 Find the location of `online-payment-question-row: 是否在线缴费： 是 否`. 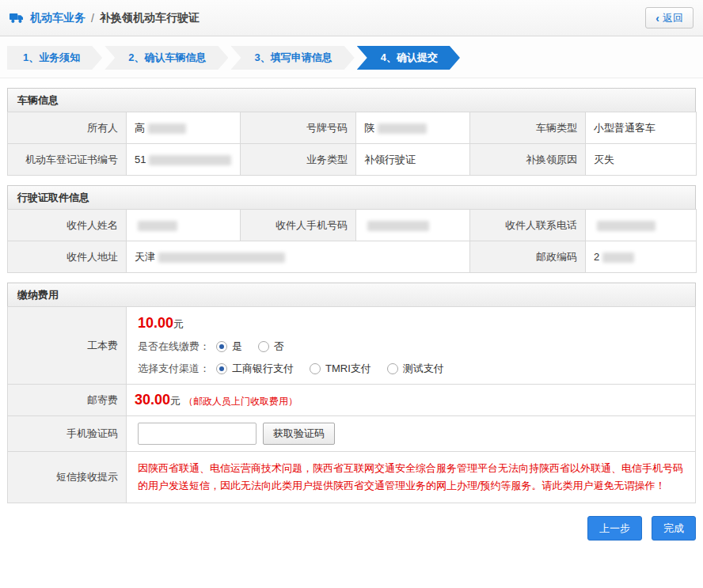

online-payment-question-row: 是否在线缴费： 是 否 is located at coordinates (411, 347).